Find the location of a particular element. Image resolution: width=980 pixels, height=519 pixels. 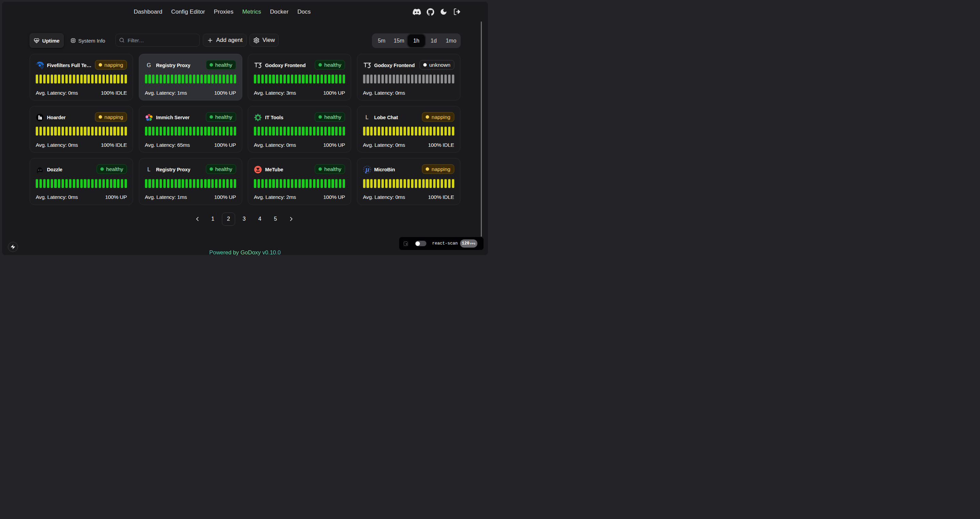

svg-text: μ is located at coordinates (368, 169).